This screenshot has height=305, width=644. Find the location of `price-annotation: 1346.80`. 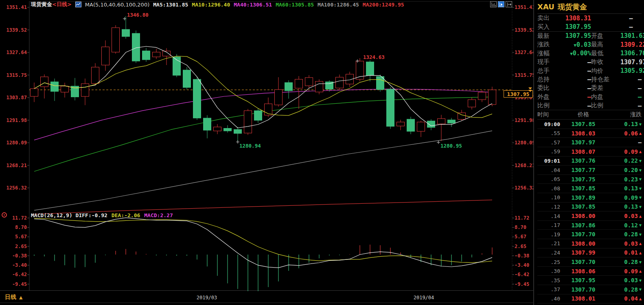

price-annotation: 1346.80 is located at coordinates (138, 15).